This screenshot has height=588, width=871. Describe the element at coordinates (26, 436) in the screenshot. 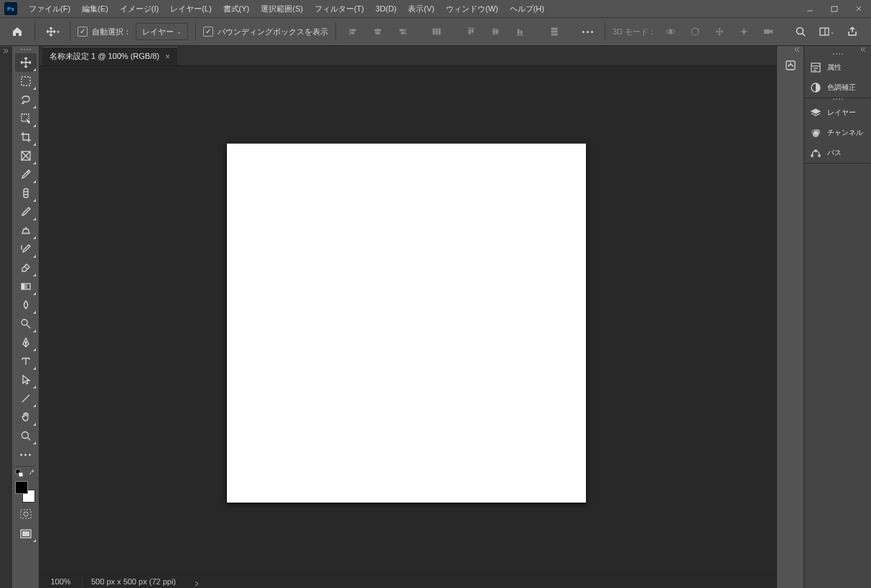

I see `zoom-tool` at that location.